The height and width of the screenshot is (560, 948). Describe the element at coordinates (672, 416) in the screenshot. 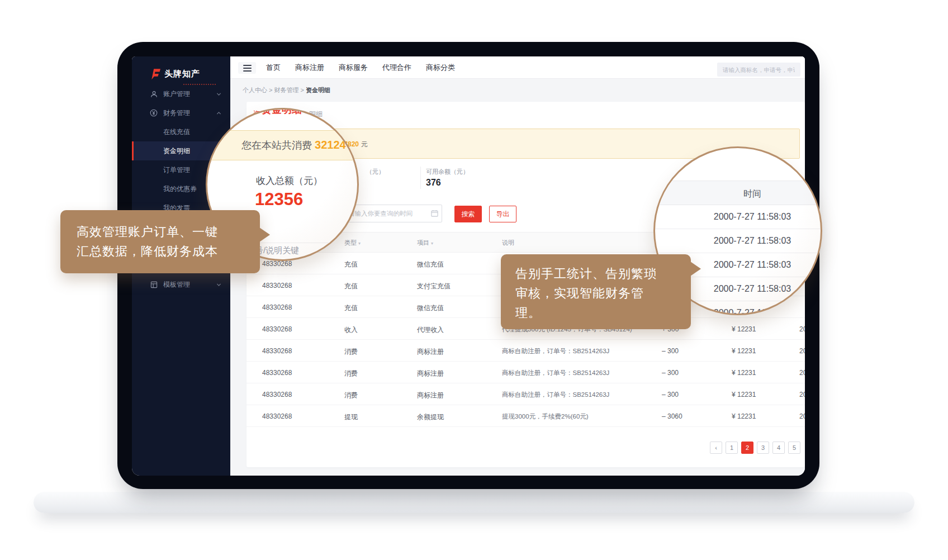

I see `cell-amount: – 3060` at that location.